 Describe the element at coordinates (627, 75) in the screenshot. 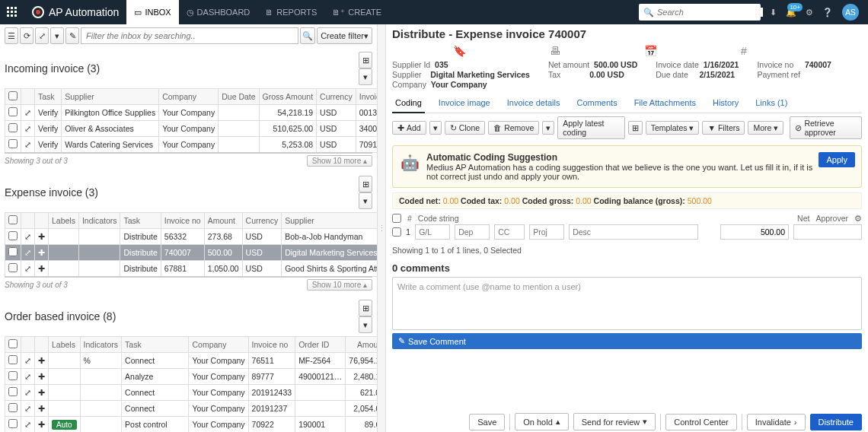

I see `info-row: Supplier Id 035 Supplier Digital Marketi…` at that location.